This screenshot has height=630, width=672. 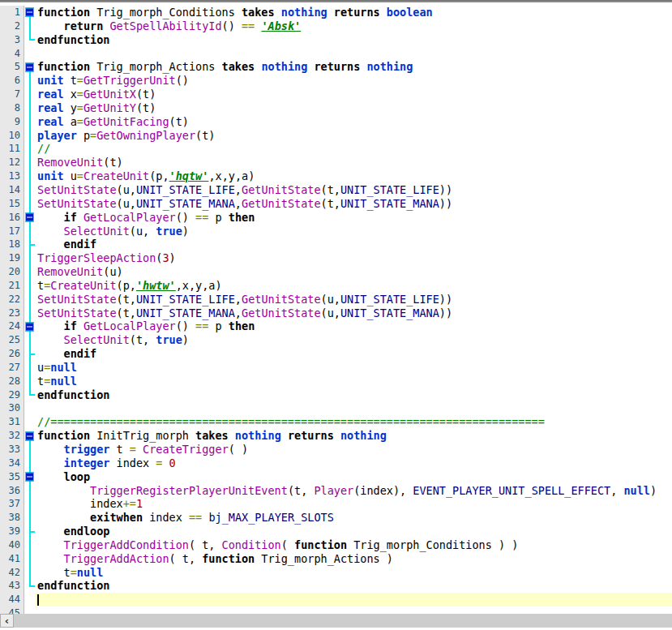 I want to click on code-line: 32function InitTrig_morph takes nothing …, so click(x=336, y=436).